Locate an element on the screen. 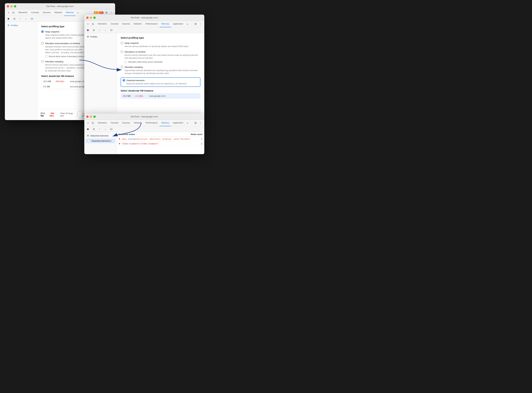 The image size is (532, 393). clear-icon-2: ⊘ is located at coordinates (94, 30).